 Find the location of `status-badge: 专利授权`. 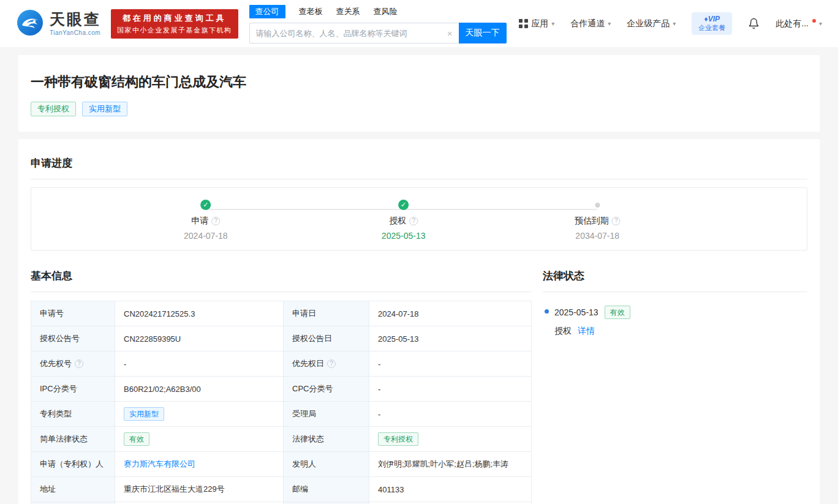

status-badge: 专利授权 is located at coordinates (398, 439).